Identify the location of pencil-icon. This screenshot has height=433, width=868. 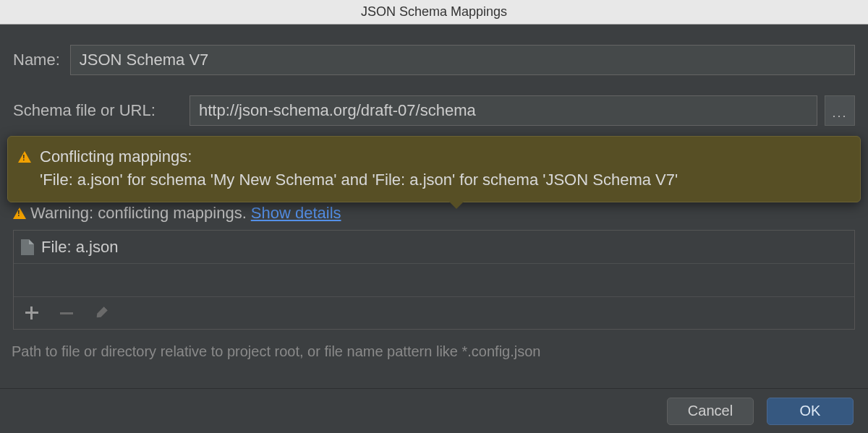
(101, 312).